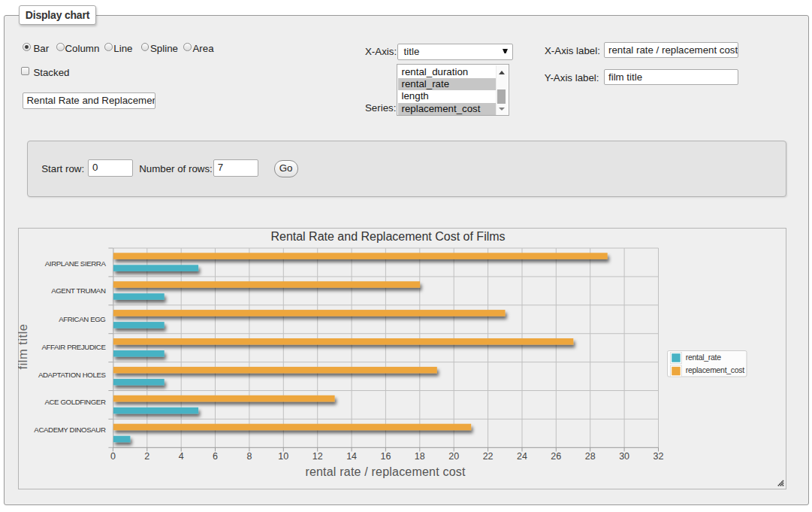 This screenshot has width=812, height=512. What do you see at coordinates (420, 456) in the screenshot?
I see `svg-text: 18` at bounding box center [420, 456].